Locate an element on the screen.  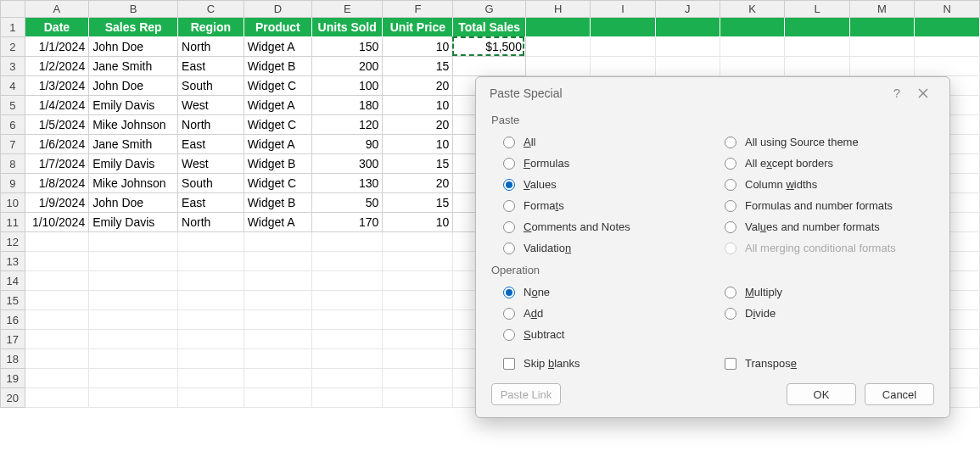
cell-B7: Jane Smith is located at coordinates (134, 144).